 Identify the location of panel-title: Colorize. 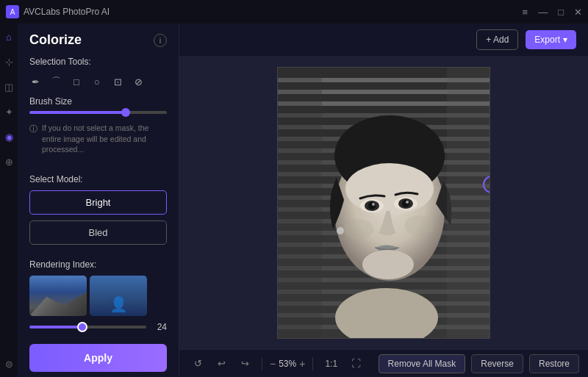
(56, 40).